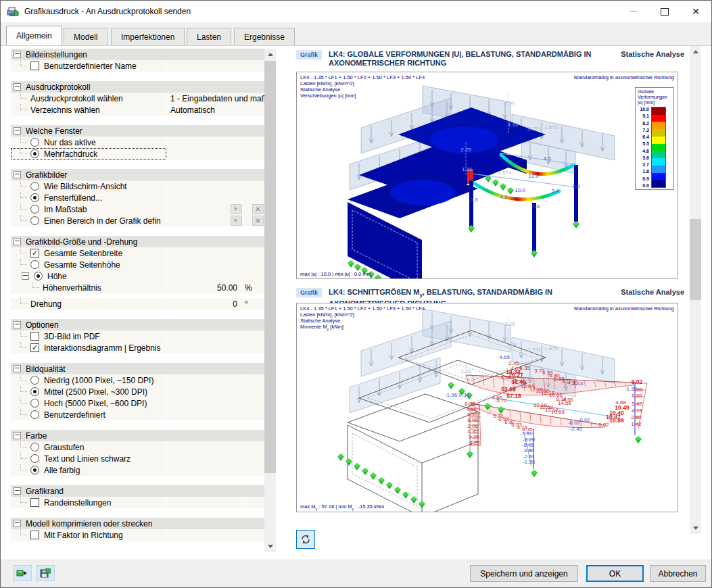  I want to click on tab-strip: Allgemein Modell Imperfektionen Lasten E…, so click(356, 34).